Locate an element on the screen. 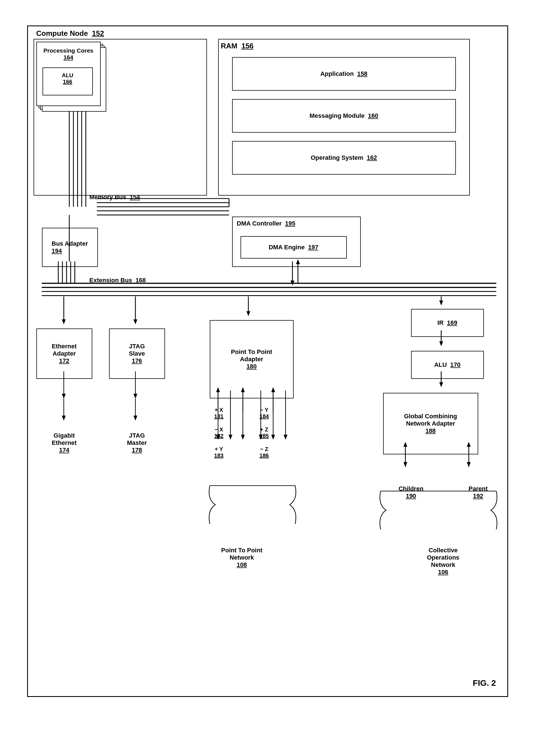  p2p-network-number: 108 is located at coordinates (242, 565).